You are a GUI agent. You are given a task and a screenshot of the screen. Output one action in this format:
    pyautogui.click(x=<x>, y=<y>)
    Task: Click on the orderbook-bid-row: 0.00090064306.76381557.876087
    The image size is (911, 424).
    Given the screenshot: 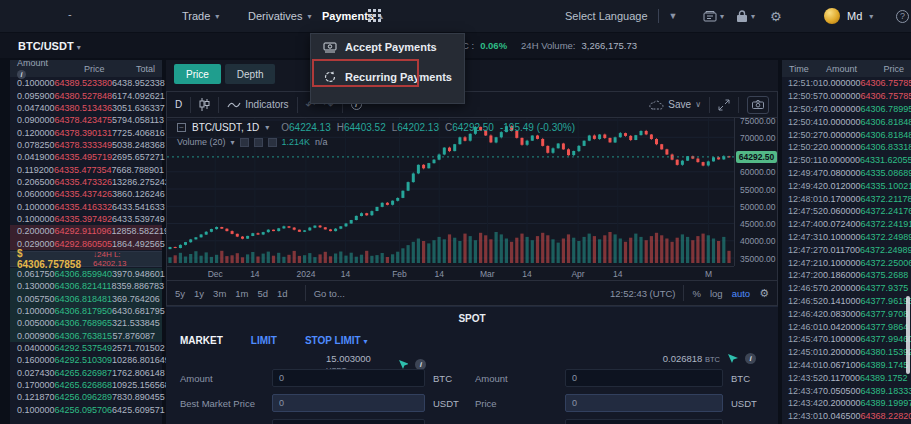 What is the action you would take?
    pyautogui.click(x=86, y=336)
    